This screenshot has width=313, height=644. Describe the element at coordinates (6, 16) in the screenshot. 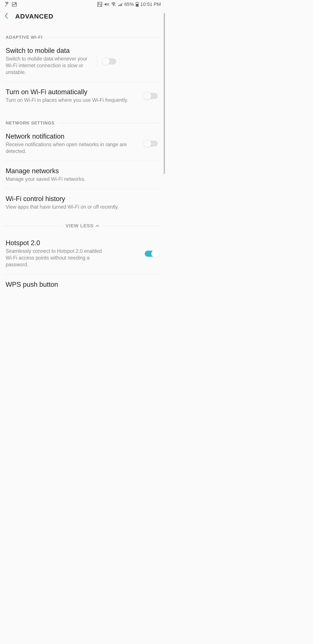

I see `back-icon` at that location.